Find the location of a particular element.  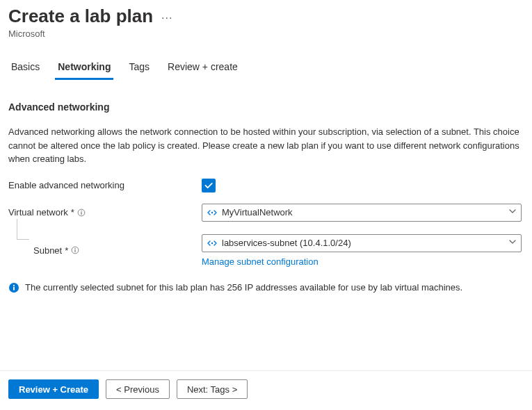

vnet-icon is located at coordinates (212, 213).